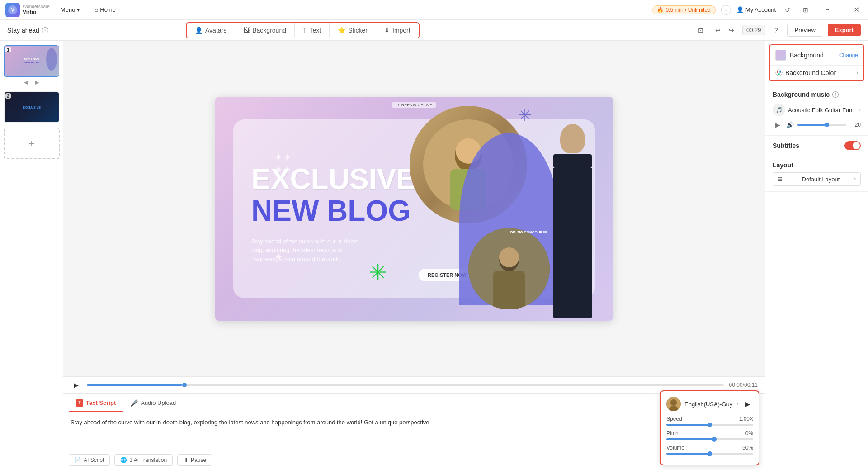 The image size is (868, 470). Describe the element at coordinates (754, 30) in the screenshot. I see `duration-display: 00:29` at that location.